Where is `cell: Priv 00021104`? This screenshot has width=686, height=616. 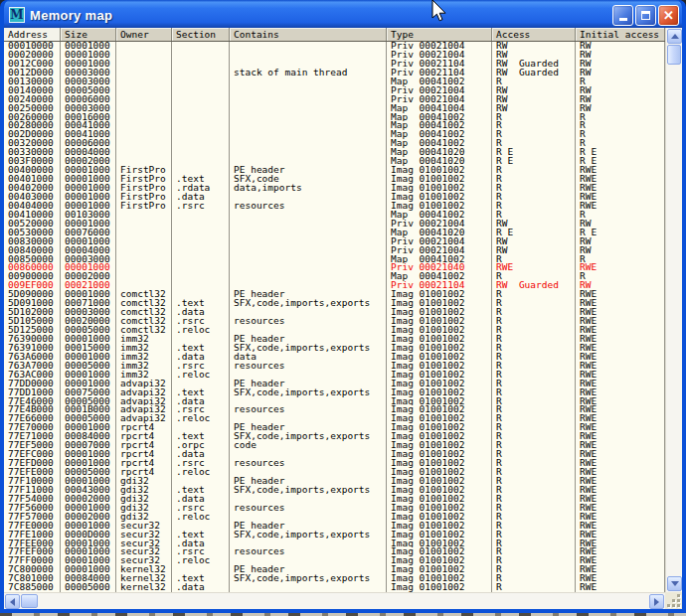
cell: Priv 00021104 is located at coordinates (439, 64).